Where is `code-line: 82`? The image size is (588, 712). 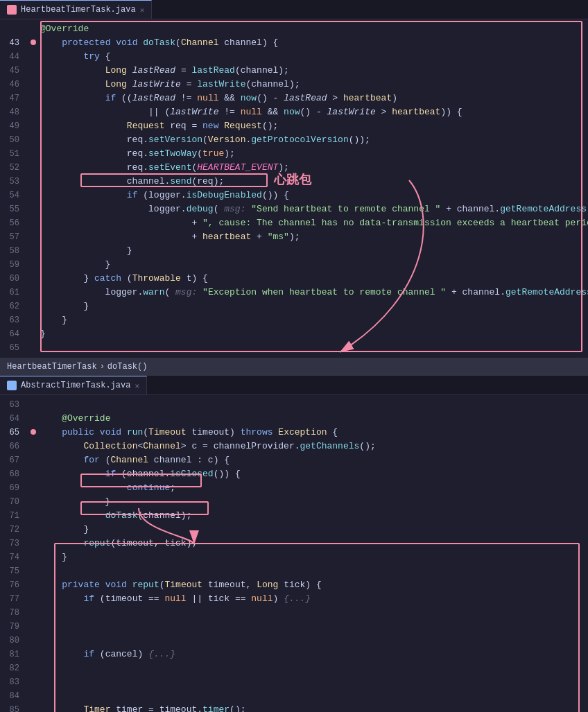 code-line: 82 is located at coordinates (294, 668).